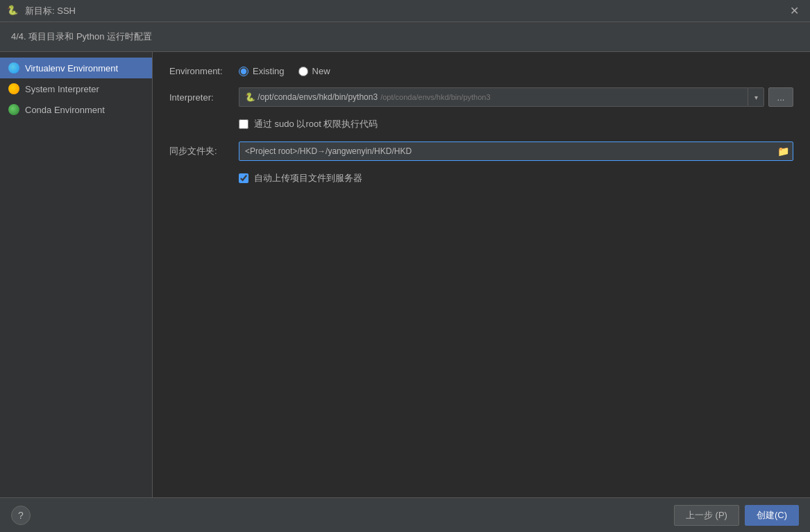 This screenshot has height=532, width=810. Describe the element at coordinates (50, 11) in the screenshot. I see `title-bar-title: 新目标: SSH` at that location.